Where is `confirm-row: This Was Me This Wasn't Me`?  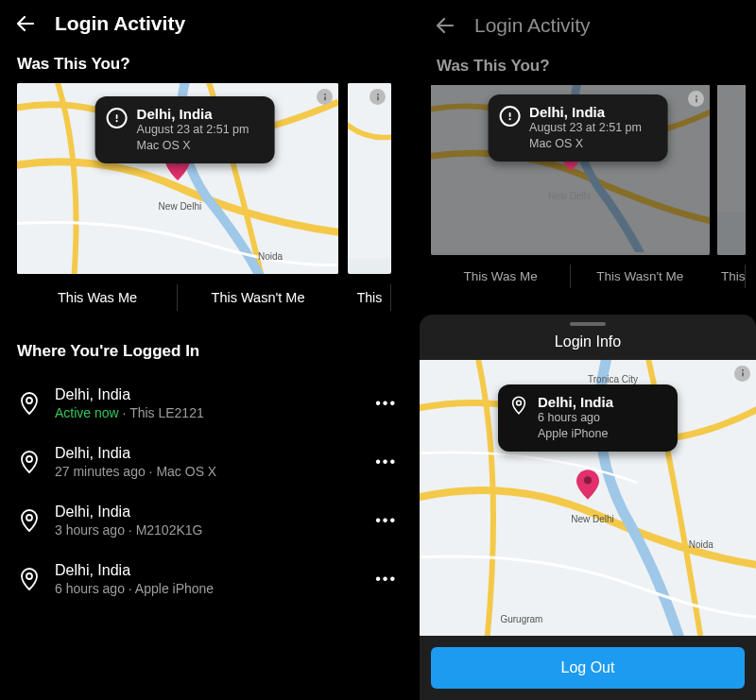
confirm-row: This Was Me This Wasn't Me is located at coordinates (571, 276).